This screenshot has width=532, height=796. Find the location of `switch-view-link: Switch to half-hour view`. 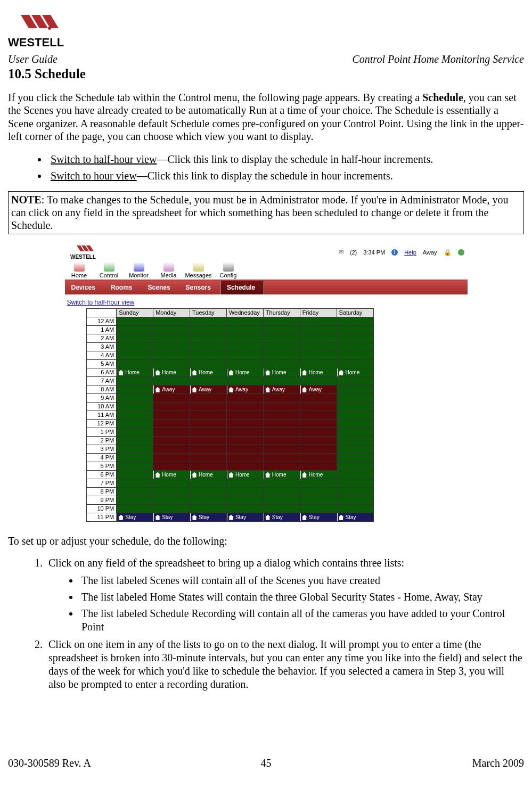

switch-view-link: Switch to half-hour view is located at coordinates (266, 301).